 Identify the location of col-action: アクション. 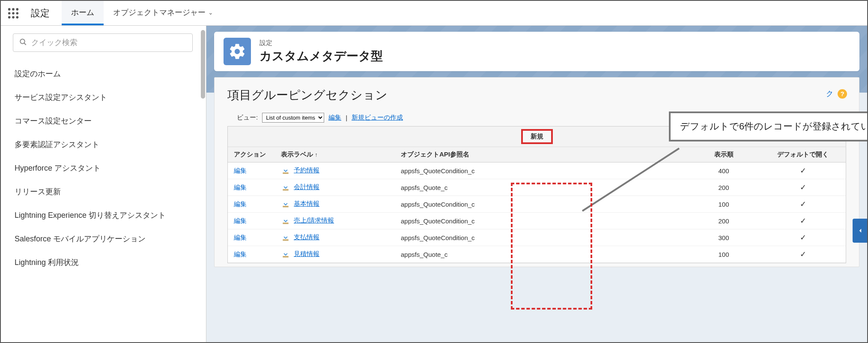
(251, 155).